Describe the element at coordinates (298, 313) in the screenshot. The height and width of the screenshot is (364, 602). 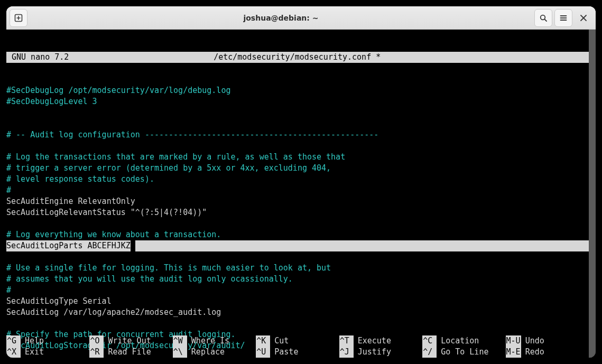
I see `editor-line: SecAuditLog /var/log/apache2/modsec_audi…` at that location.